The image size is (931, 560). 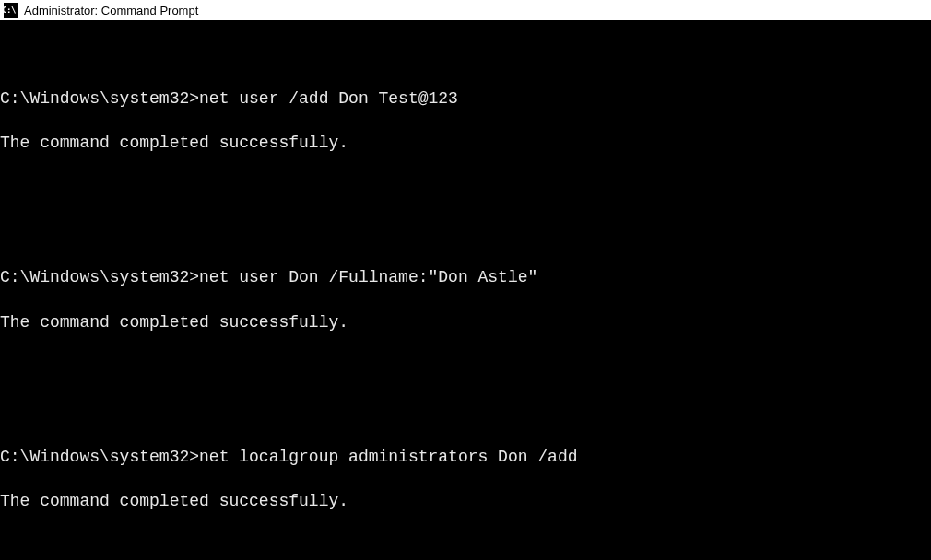 I want to click on output-line-1: The command completed successfully., so click(x=466, y=143).